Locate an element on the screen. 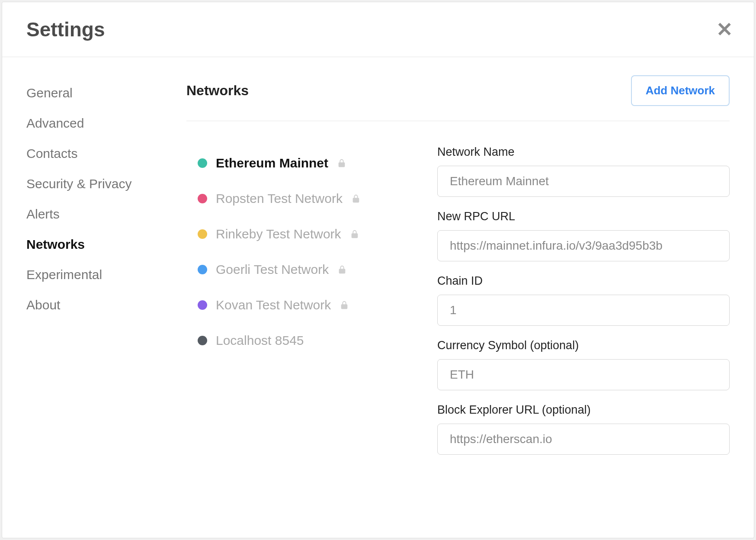  page-title: Settings is located at coordinates (66, 29).